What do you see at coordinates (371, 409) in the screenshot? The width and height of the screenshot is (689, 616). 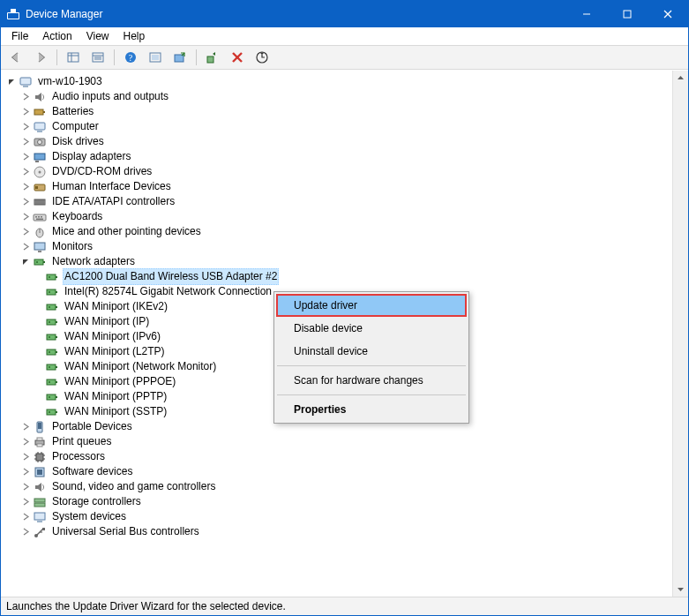 I see `context-menu-properties: Properties` at bounding box center [371, 409].